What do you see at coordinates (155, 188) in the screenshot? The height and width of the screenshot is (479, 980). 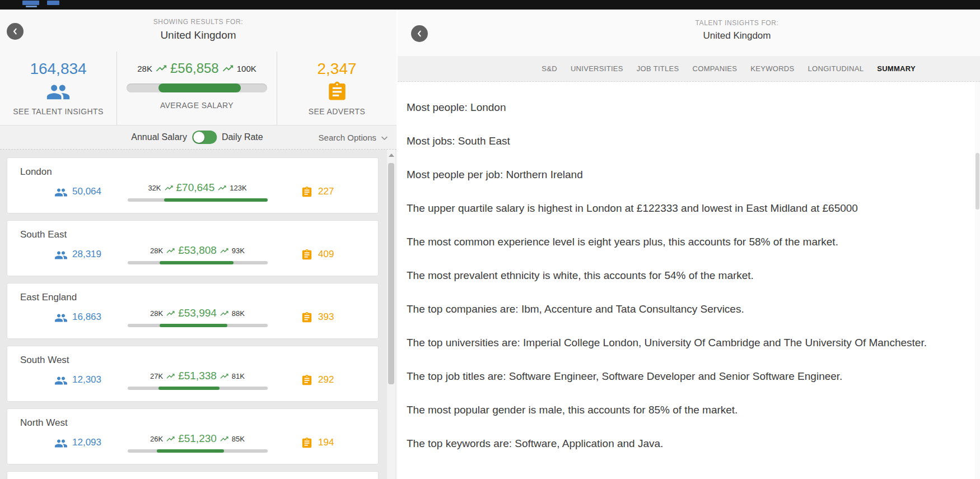 I see `region-salary-min: 32K` at bounding box center [155, 188].